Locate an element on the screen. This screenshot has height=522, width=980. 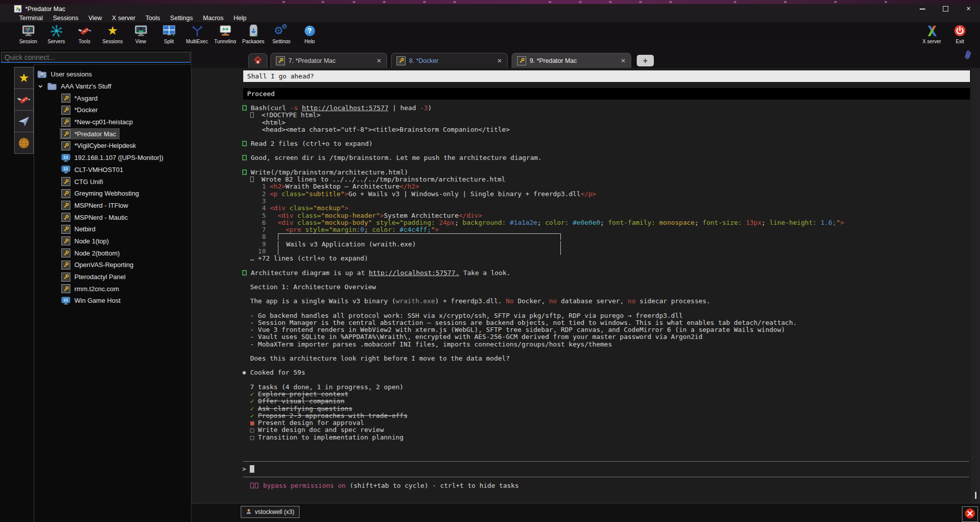
terminal-line: Read 2 files (ctrl+o to expand) is located at coordinates (607, 144).